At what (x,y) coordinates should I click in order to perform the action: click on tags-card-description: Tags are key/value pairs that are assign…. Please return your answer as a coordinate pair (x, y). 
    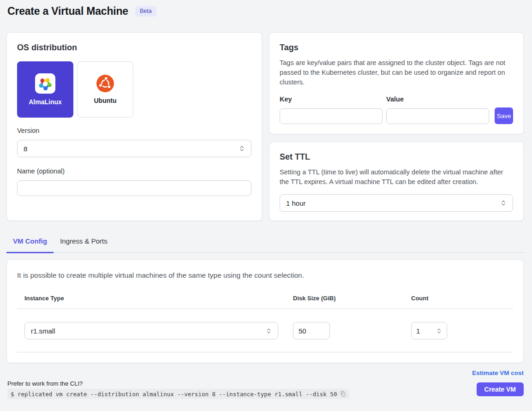
    Looking at the image, I should click on (396, 73).